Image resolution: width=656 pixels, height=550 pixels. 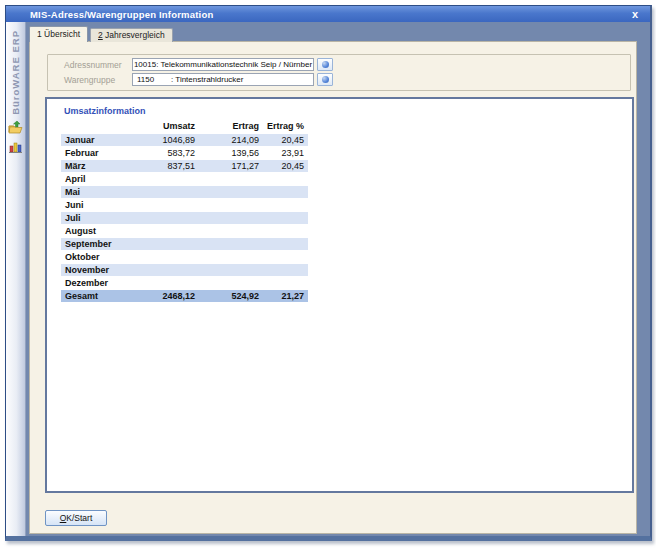 I want to click on month-cell: November, so click(x=100, y=270).